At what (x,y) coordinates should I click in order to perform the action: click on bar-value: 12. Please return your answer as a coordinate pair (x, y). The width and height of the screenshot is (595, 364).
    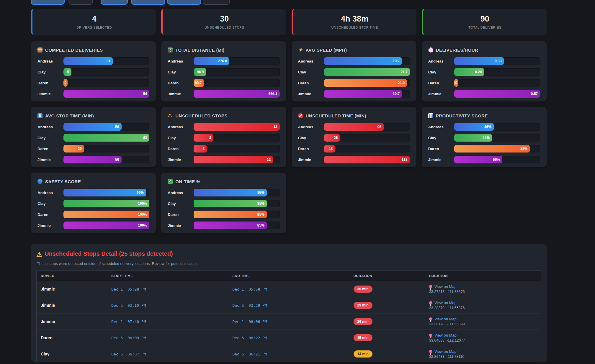
    Looking at the image, I should click on (269, 160).